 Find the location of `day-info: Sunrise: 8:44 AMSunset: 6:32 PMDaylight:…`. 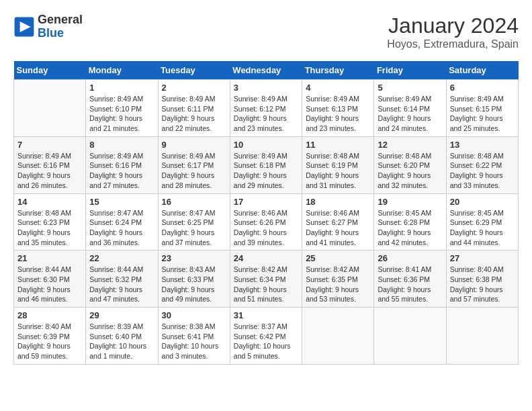

day-info: Sunrise: 8:44 AMSunset: 6:32 PMDaylight:… is located at coordinates (122, 285).